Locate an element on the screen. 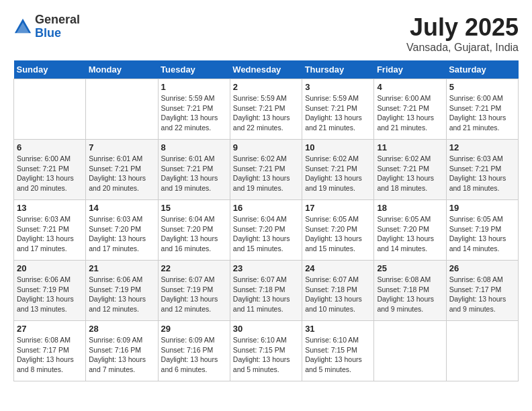 The image size is (532, 411). day-number: 21 is located at coordinates (122, 269).